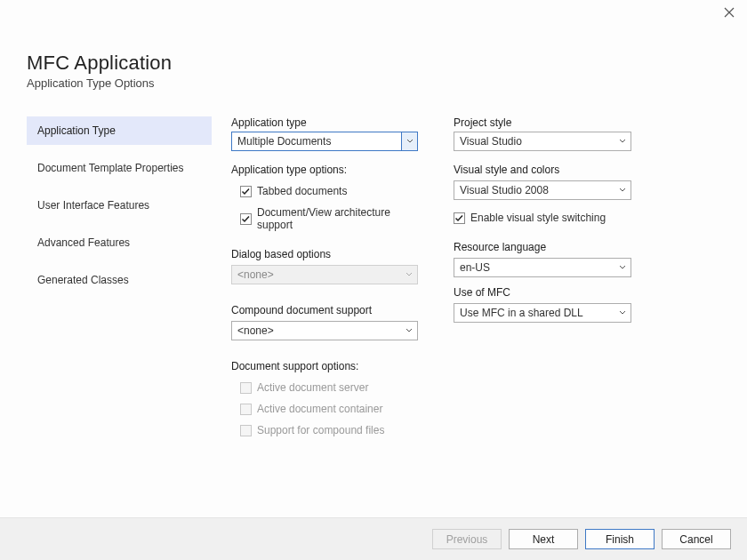 This screenshot has height=560, width=747. Describe the element at coordinates (459, 219) in the screenshot. I see `enable-style-switch-checkbox` at that location.